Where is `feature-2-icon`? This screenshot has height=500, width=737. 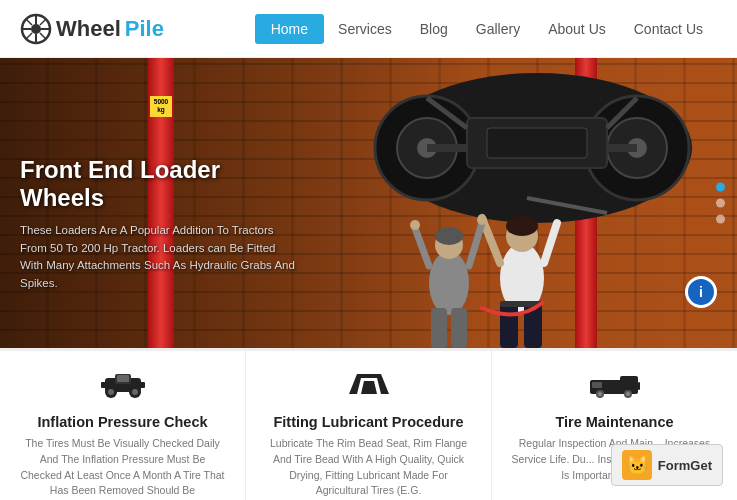 feature-2-icon is located at coordinates (369, 386).